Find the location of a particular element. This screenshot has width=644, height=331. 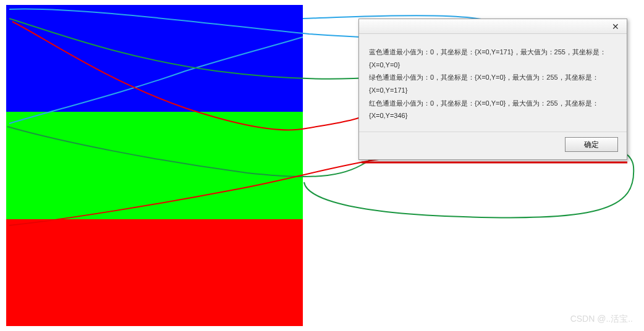

msg-blue-1: 蓝色通道最小值为：0，其坐标是：{X=0,Y=171}，最大值为：255，其坐标… is located at coordinates (493, 52).